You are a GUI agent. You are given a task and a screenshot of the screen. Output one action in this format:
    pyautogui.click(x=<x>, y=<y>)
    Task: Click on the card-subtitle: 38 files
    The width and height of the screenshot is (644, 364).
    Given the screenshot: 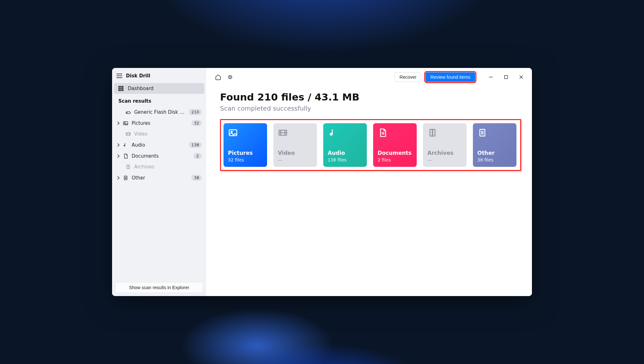 What is the action you would take?
    pyautogui.click(x=495, y=160)
    